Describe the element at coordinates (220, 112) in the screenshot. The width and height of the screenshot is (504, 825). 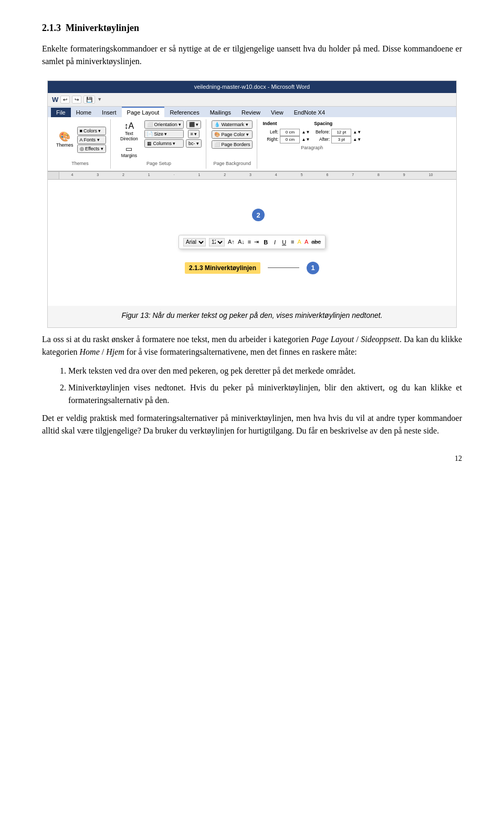
I see `tab-mailings: Mailings` at that location.